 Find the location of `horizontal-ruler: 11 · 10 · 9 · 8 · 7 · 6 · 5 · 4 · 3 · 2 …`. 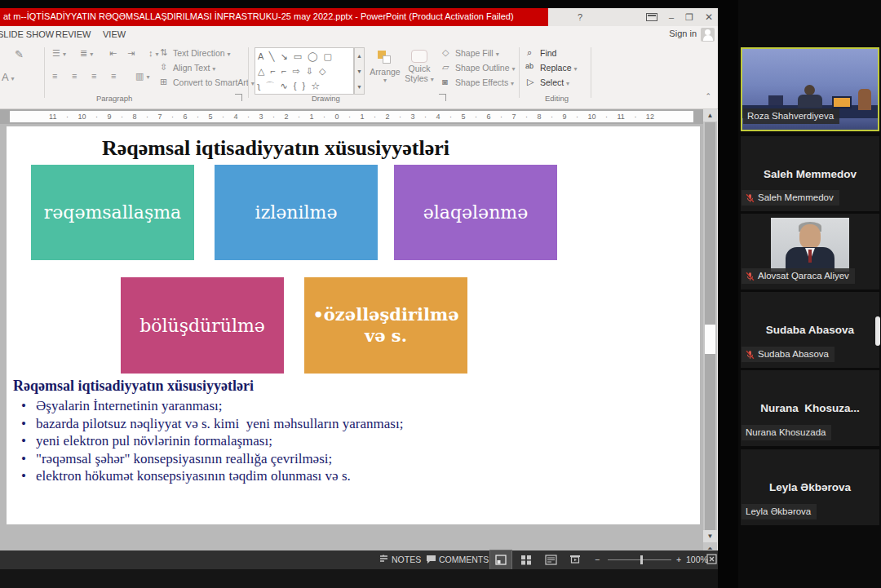

horizontal-ruler: 11 · 10 · 9 · 8 · 7 · 6 · 5 · 4 · 3 · 2 … is located at coordinates (352, 117).